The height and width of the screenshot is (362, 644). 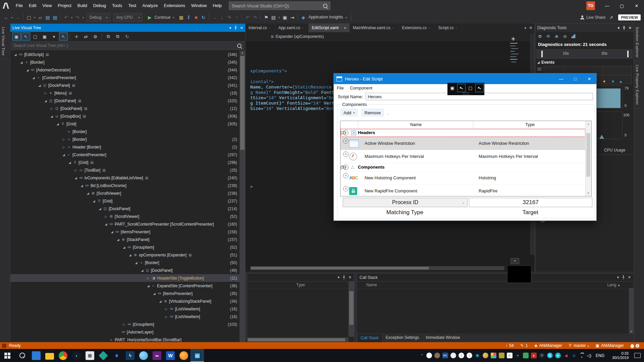 I want to click on blue-dots-icon: ⠶, so click(x=574, y=355).